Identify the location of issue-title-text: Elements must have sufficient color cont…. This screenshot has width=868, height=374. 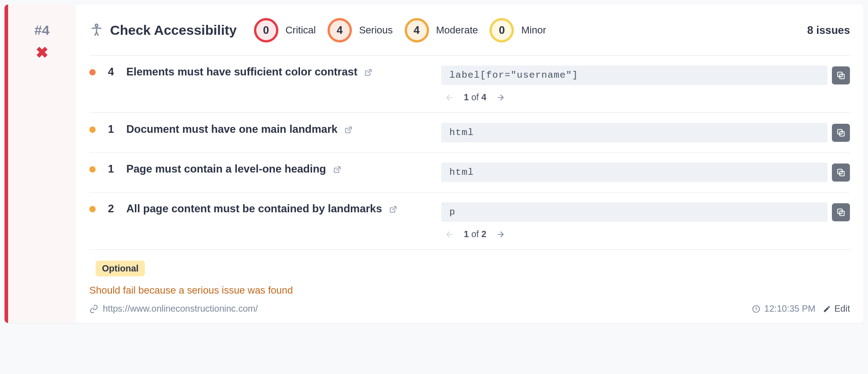
(242, 72).